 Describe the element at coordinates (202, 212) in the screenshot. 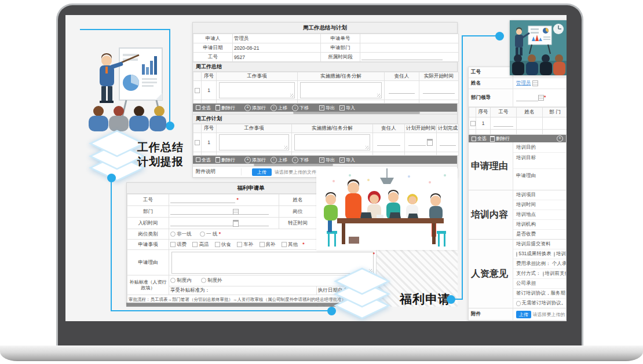

I see `dept-input` at that location.